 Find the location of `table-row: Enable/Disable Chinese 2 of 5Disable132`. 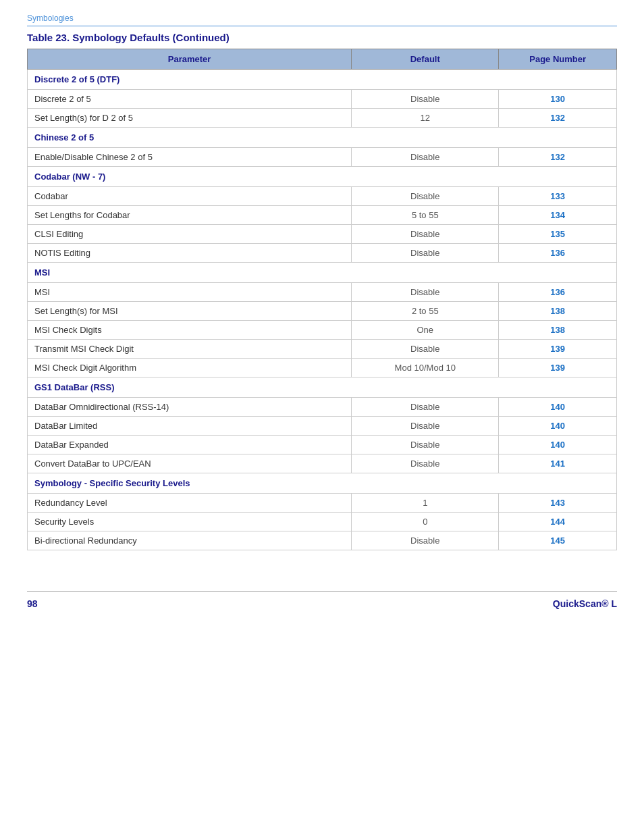

table-row: Enable/Disable Chinese 2 of 5Disable132 is located at coordinates (323, 157).